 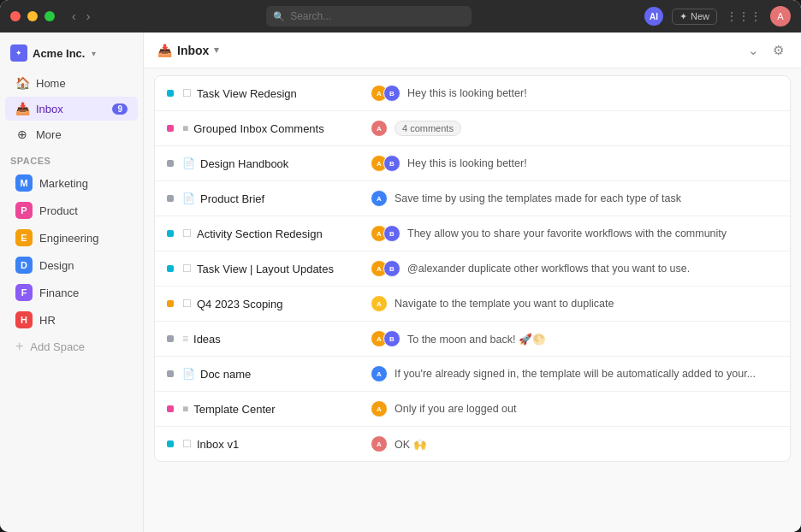 I want to click on space-engineering: E Engineering, so click(x=72, y=238).